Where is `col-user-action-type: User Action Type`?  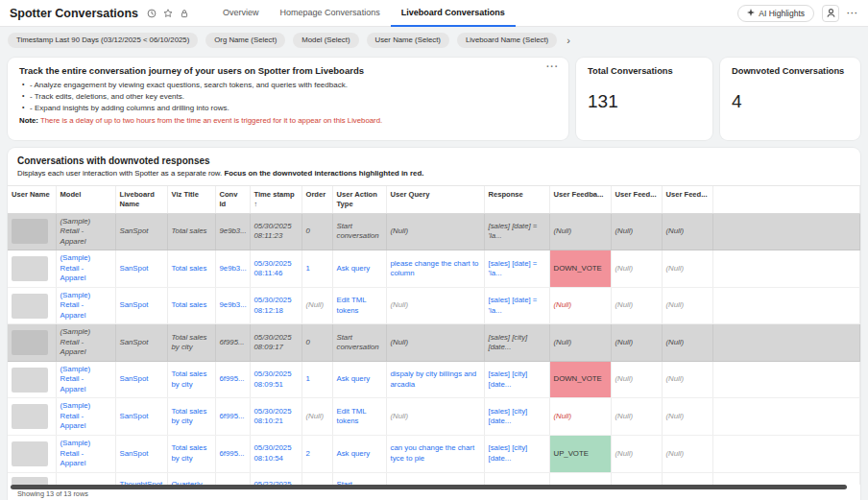 col-user-action-type: User Action Type is located at coordinates (359, 200).